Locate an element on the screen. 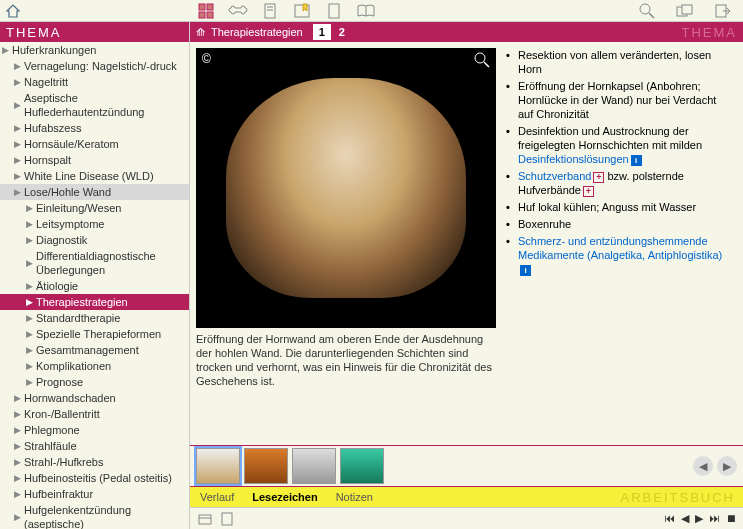 Image resolution: width=743 pixels, height=529 pixels. sidebar-item: ▶Standardtherapie is located at coordinates (94, 318).